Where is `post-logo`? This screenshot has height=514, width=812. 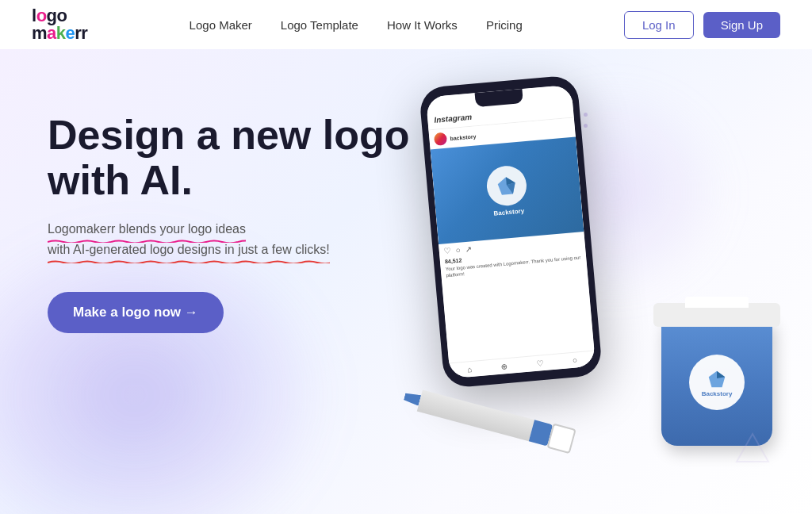 post-logo is located at coordinates (507, 186).